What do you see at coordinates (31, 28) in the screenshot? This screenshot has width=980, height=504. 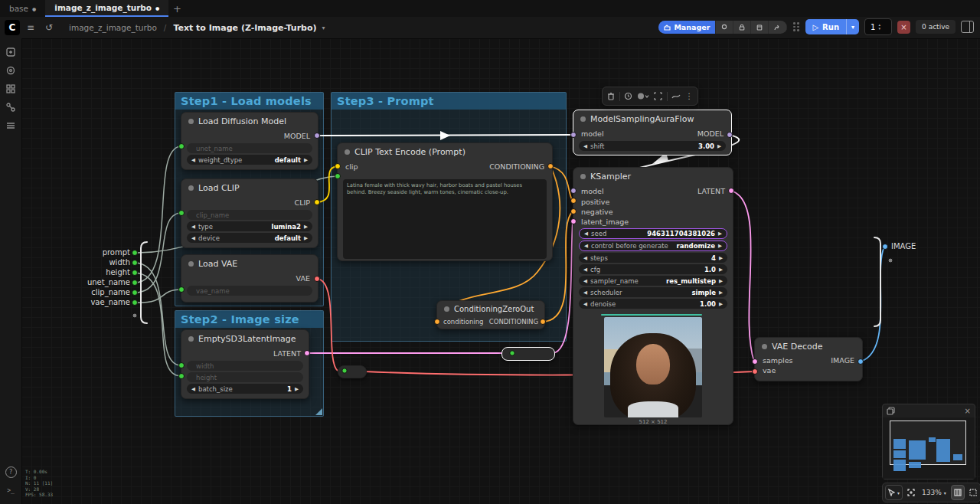 I see `menu-hamburger-icon: ≡` at bounding box center [31, 28].